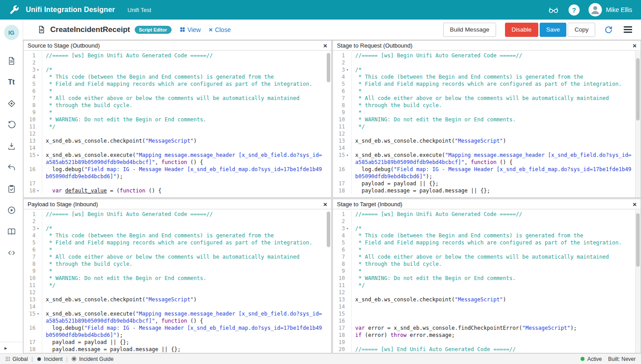 This screenshot has height=364, width=641. Describe the element at coordinates (211, 29) in the screenshot. I see `close-x-icon: ×` at that location.